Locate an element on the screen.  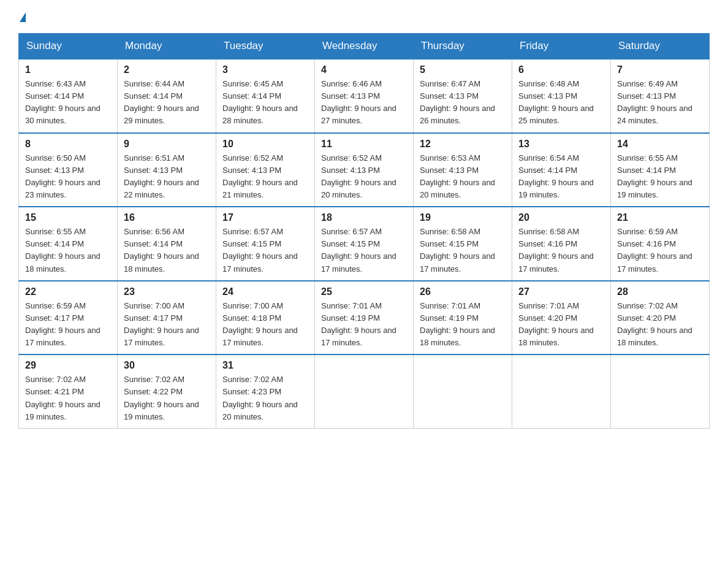
calendar-cell: 5 Sunrise: 6:47 AMSunset: 4:13 PMDayligh… is located at coordinates (463, 96).